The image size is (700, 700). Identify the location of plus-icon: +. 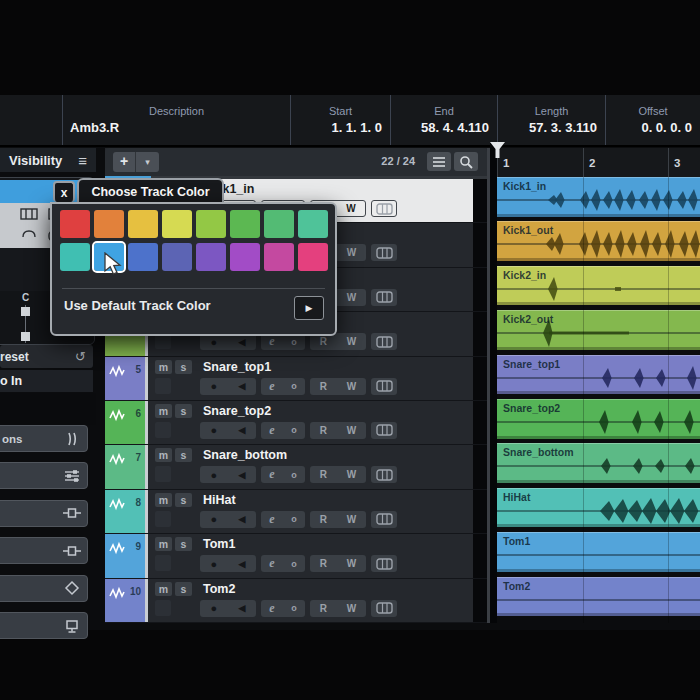
(124, 162).